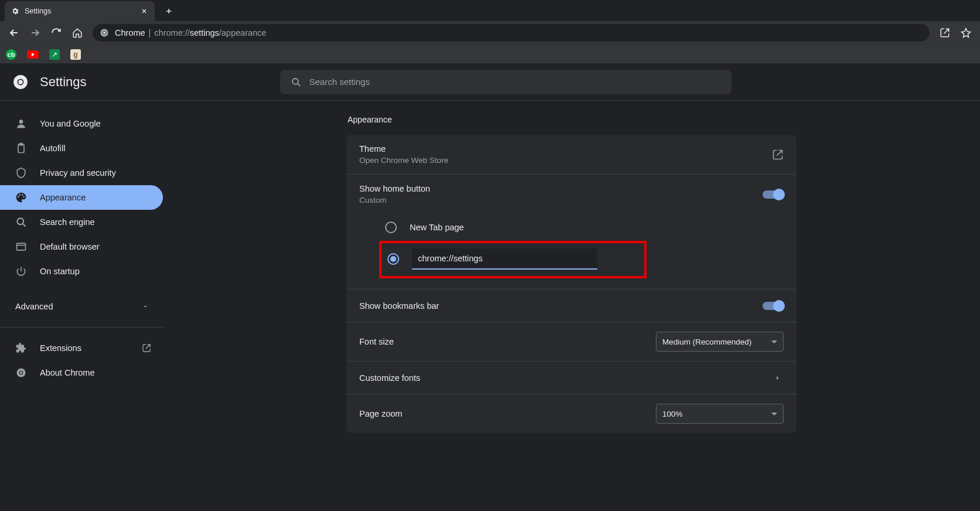 This screenshot has width=980, height=511. I want to click on font-size-row: Font size Medium (Recommended), so click(571, 341).